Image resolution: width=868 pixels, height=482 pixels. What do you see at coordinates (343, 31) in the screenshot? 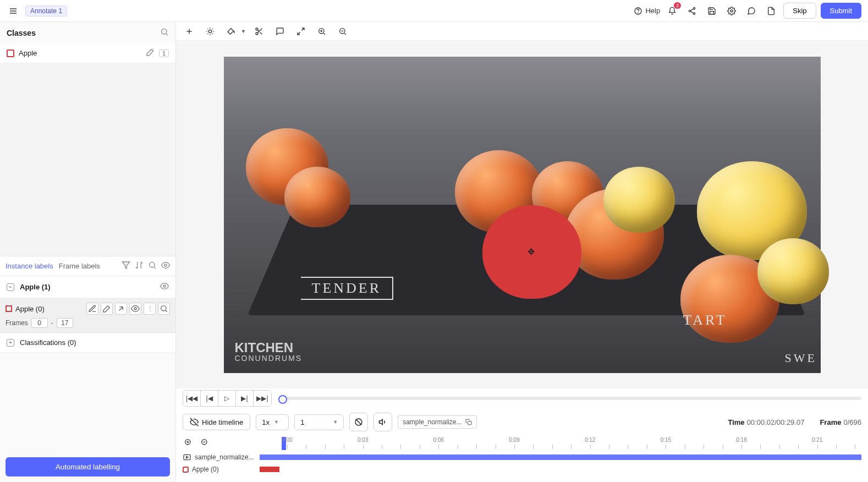
I see `zoom-out-icon` at bounding box center [343, 31].